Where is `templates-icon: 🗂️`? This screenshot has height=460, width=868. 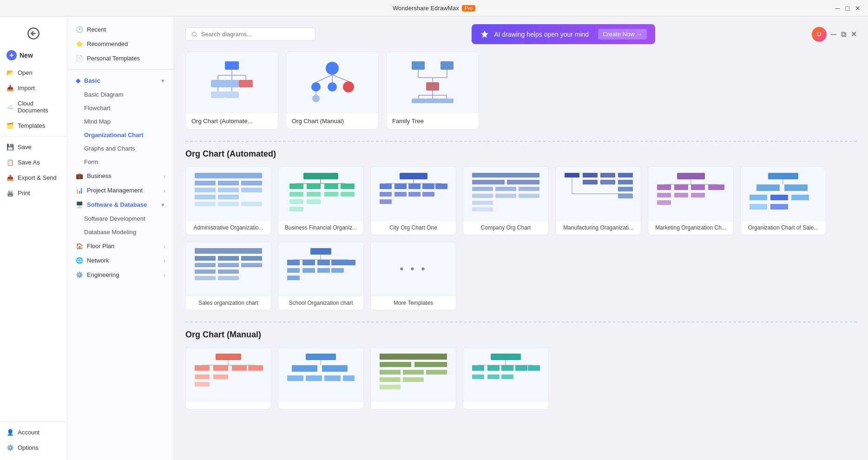 templates-icon: 🗂️ is located at coordinates (10, 125).